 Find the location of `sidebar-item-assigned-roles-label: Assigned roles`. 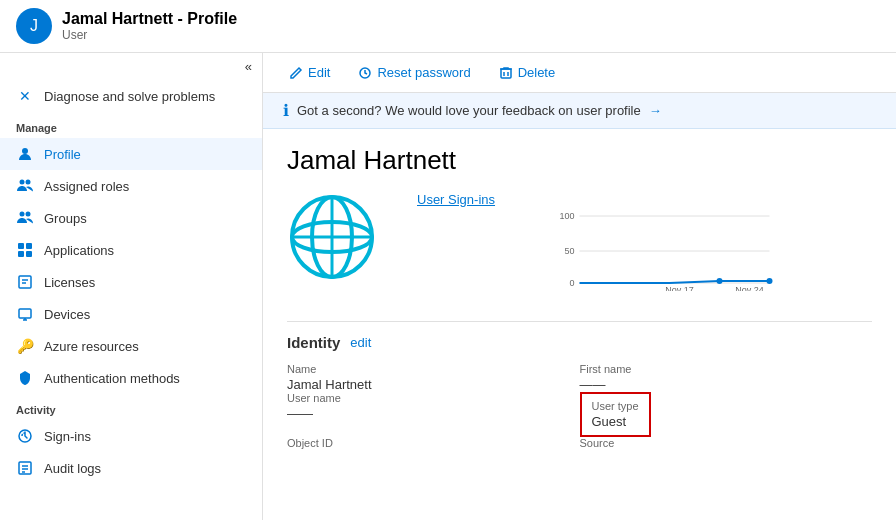

sidebar-item-assigned-roles-label: Assigned roles is located at coordinates (86, 186).